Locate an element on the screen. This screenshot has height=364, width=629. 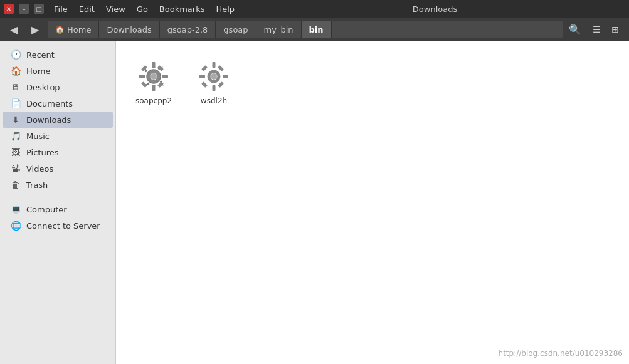
documents-icon: 📄 is located at coordinates (16, 103).